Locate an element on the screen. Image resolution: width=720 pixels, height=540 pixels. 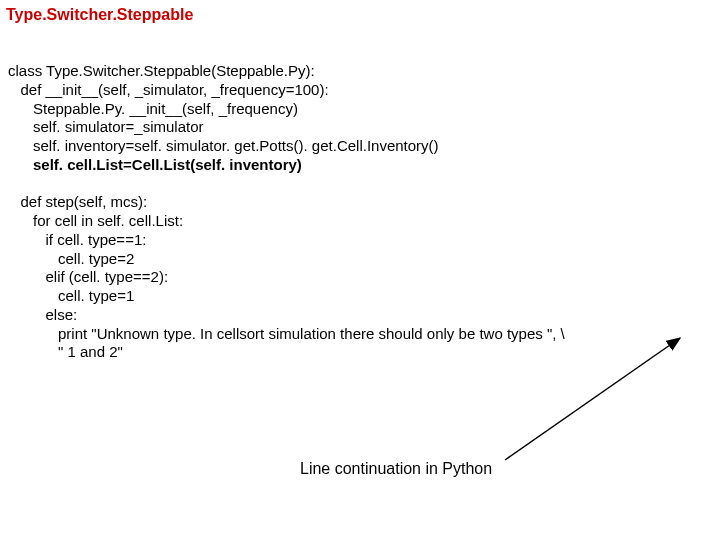
code-line: cell. type=1 is located at coordinates (71, 296).